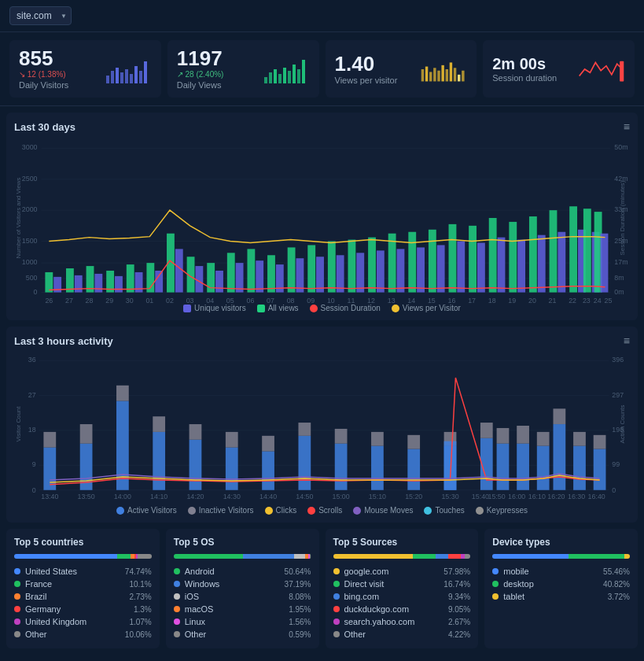 This screenshot has height=661, width=644. What do you see at coordinates (403, 596) in the screenshot?
I see `list-item: bing.com 9.34%` at bounding box center [403, 596].